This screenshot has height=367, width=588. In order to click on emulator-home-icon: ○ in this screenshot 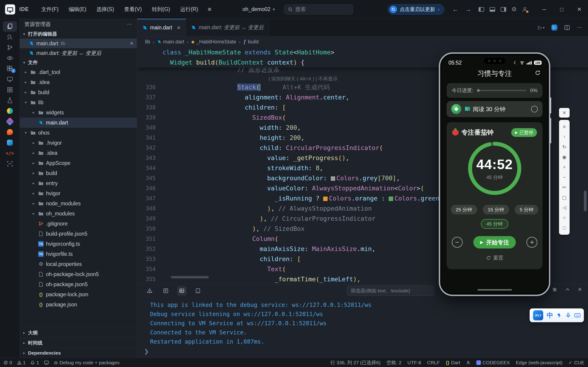, I will do `click(564, 218)`.